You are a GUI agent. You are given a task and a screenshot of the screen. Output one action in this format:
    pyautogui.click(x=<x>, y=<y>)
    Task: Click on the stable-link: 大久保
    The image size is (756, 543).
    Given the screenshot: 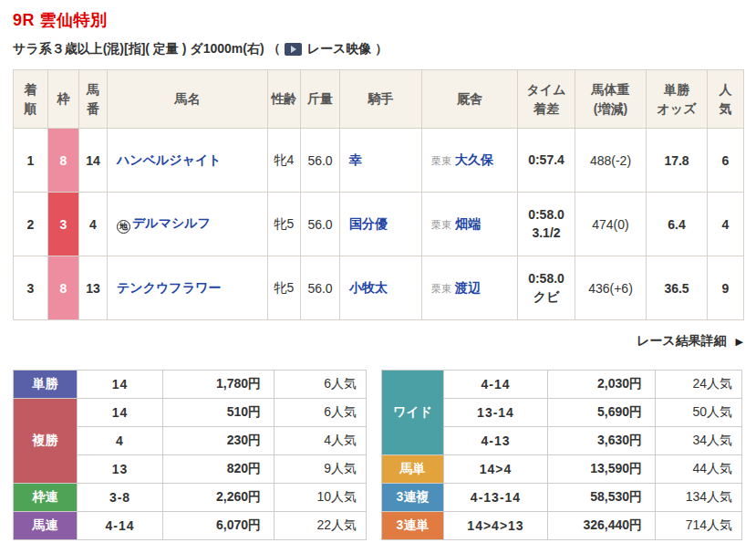 What is the action you would take?
    pyautogui.click(x=474, y=160)
    